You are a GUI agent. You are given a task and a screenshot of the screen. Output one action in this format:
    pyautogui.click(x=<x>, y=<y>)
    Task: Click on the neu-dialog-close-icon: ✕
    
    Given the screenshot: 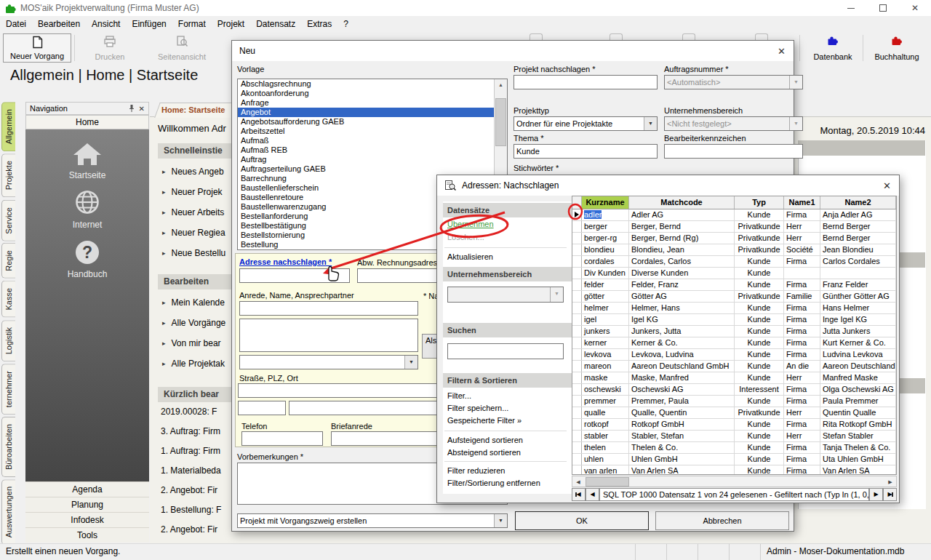 What is the action you would take?
    pyautogui.click(x=781, y=51)
    